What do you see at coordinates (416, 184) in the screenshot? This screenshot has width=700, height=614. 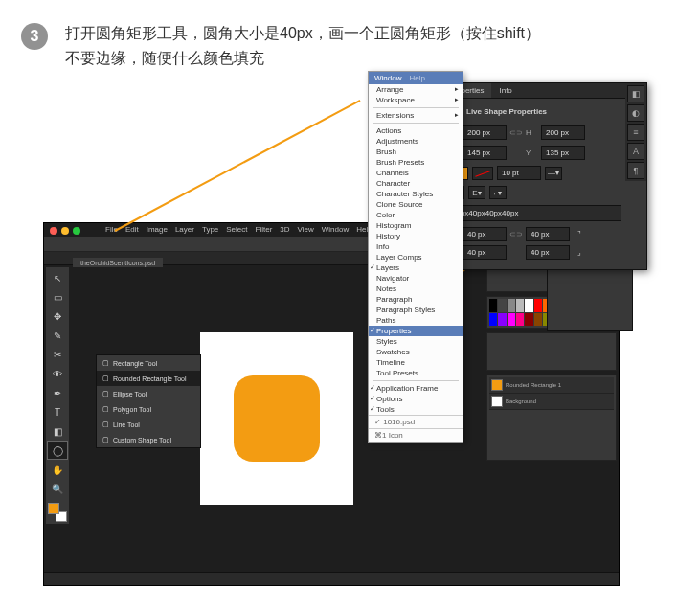 I see `window-menu-item: Character` at bounding box center [416, 184].